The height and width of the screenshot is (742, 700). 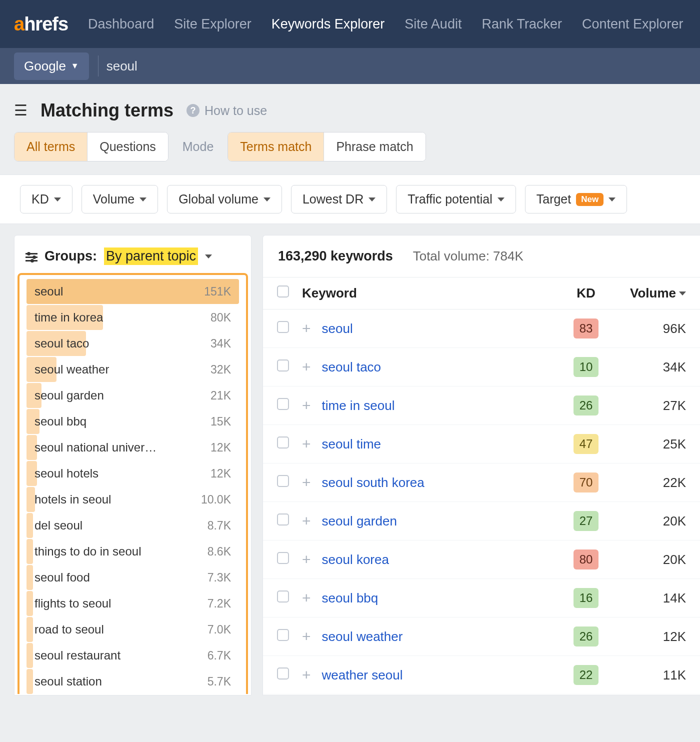 What do you see at coordinates (350, 199) in the screenshot?
I see `filters-bar: KDVolumeGlobal volumeLowest DRTraffic po…` at bounding box center [350, 199].